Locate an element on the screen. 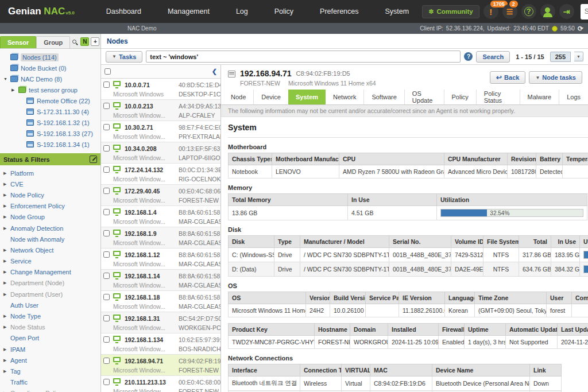 The width and height of the screenshot is (588, 392). node-list-item: 172.24.14.132B0:0C:D1:34:3E:97Microsoft … is located at coordinates (161, 174).